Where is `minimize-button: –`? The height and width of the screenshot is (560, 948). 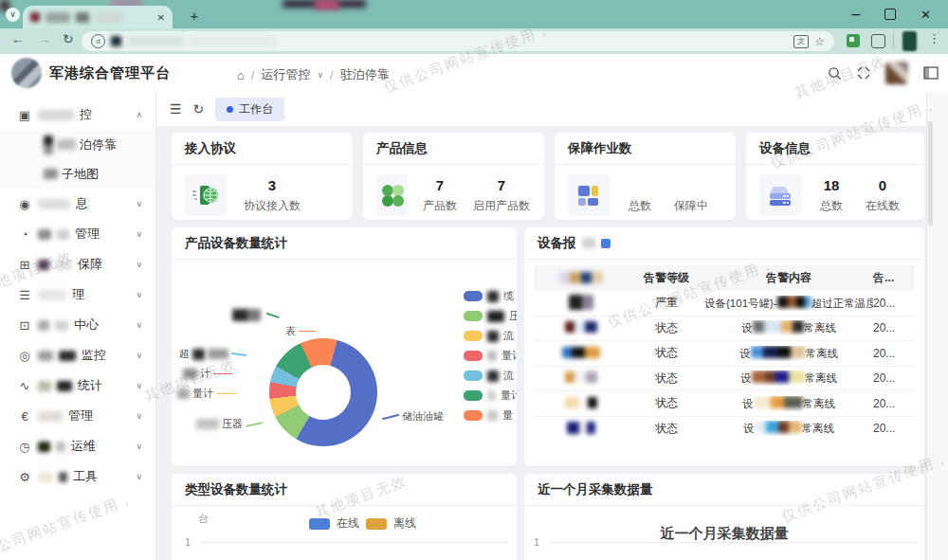
minimize-button: – is located at coordinates (855, 14).